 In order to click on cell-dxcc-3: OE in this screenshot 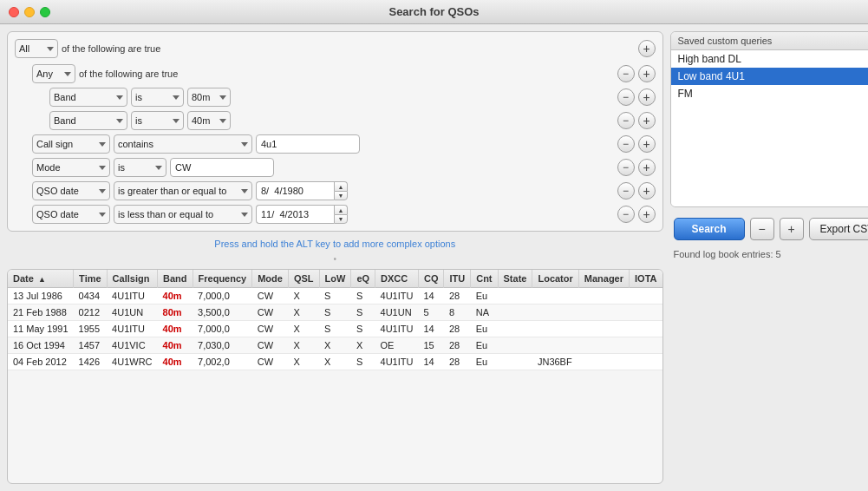, I will do `click(397, 345)`.